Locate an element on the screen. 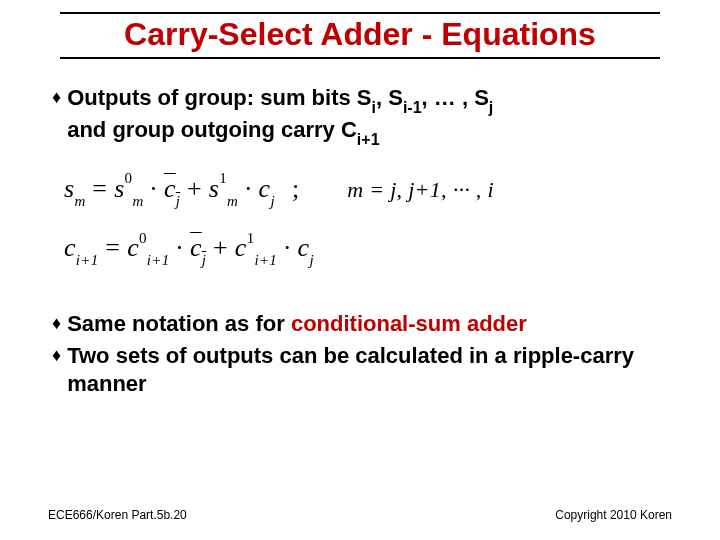 The width and height of the screenshot is (720, 540). m1-t1-sup: 0 is located at coordinates (129, 178).